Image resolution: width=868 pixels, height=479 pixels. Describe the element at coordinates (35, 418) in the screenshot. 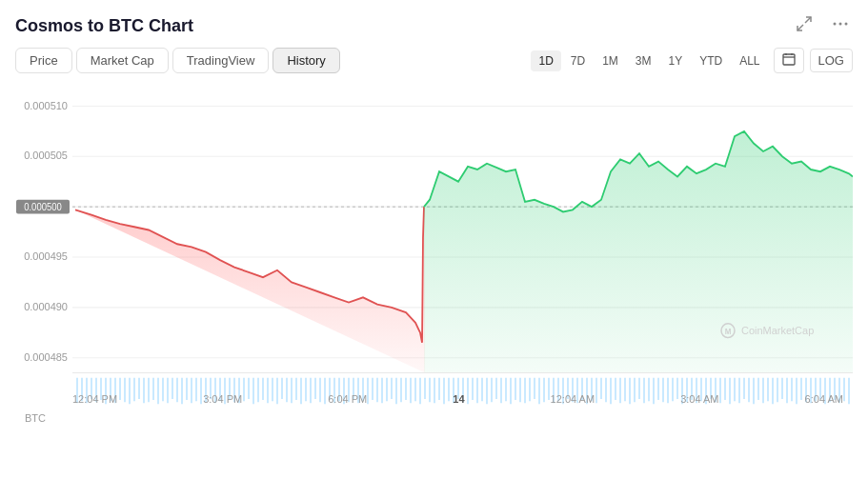

I see `btc-axis-label: BTC` at that location.